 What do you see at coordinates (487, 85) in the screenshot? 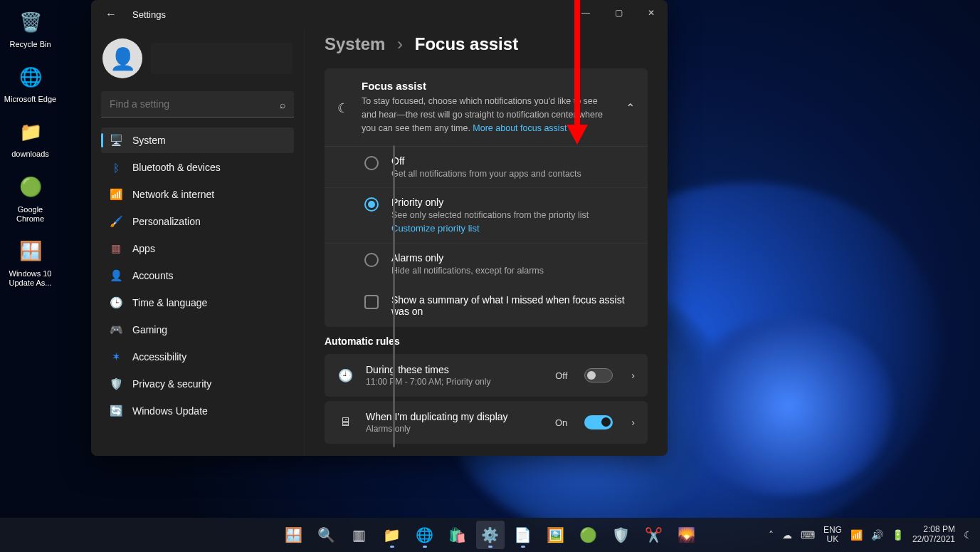
I see `focus-assist-title: Focus assist` at bounding box center [487, 85].